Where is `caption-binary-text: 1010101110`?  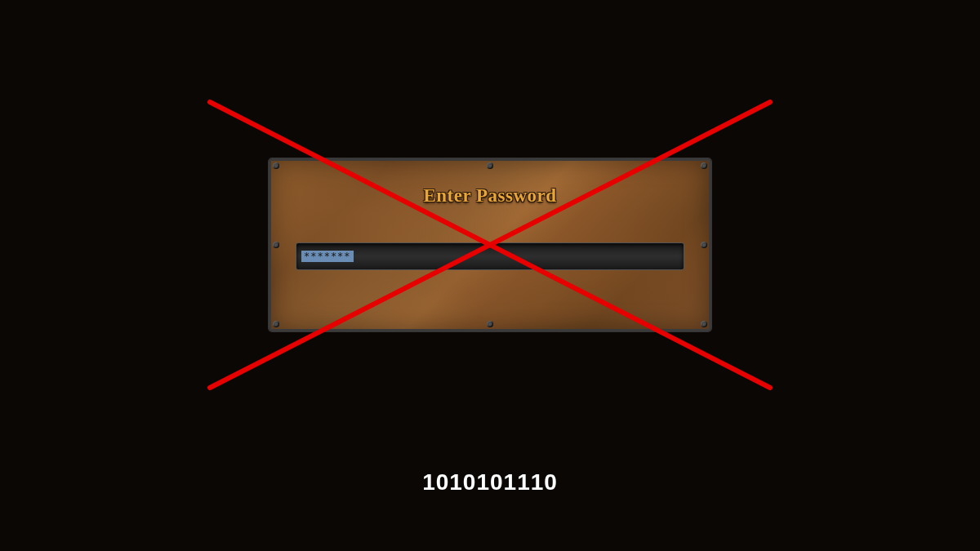 caption-binary-text: 1010101110 is located at coordinates (490, 482).